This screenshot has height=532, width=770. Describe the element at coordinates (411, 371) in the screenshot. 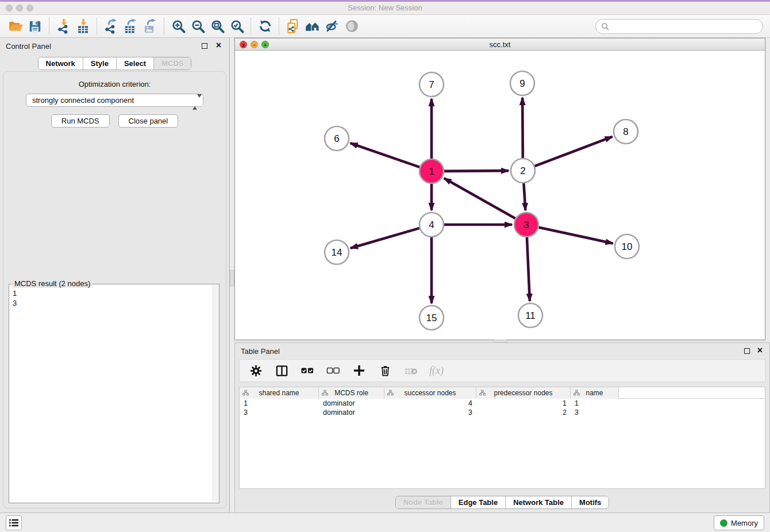

I see `delete-table-icon` at that location.